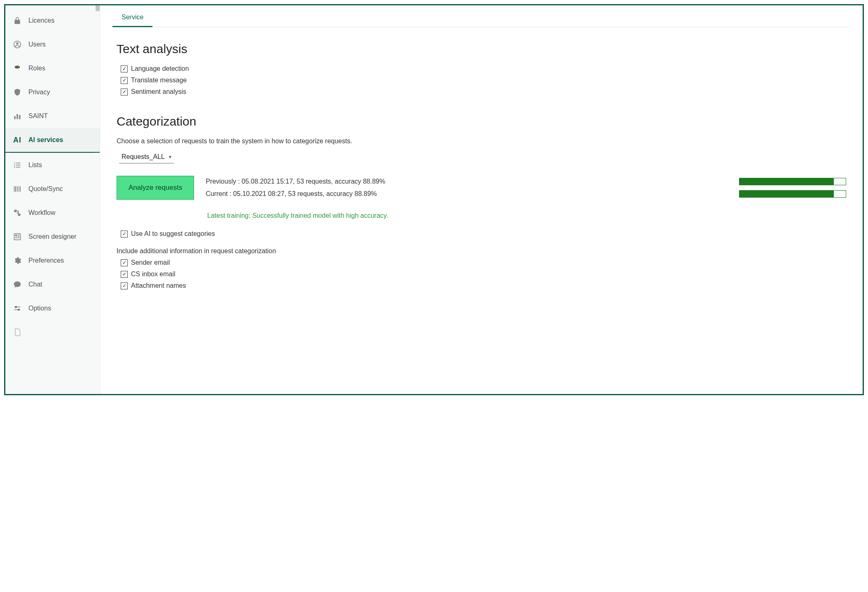 This screenshot has width=868, height=592. Describe the element at coordinates (35, 165) in the screenshot. I see `sidebar-item-label: Lists` at that location.